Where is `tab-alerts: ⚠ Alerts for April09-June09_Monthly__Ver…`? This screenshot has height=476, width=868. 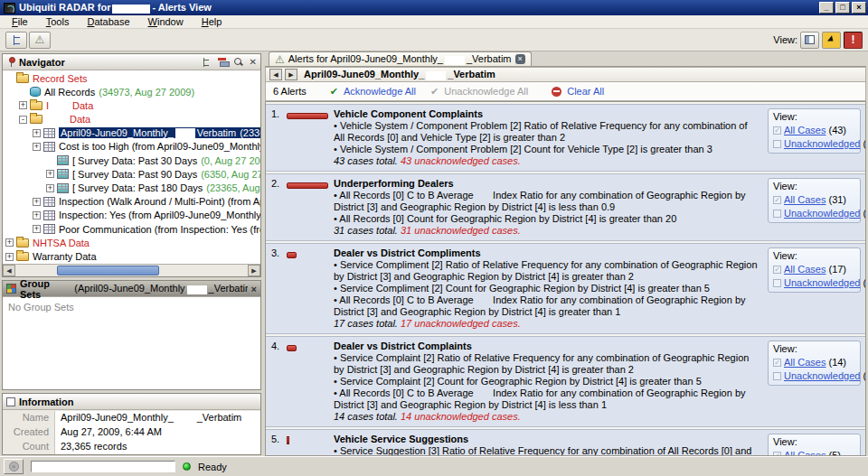
tab-alerts: ⚠ Alerts for April09-June09_Monthly__Ver… is located at coordinates (400, 59).